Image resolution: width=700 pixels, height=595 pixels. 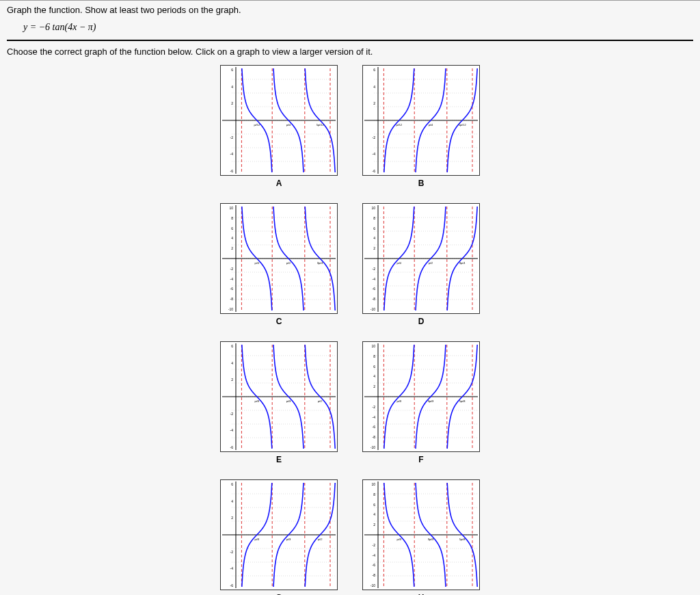 I want to click on option-label: D, so click(x=421, y=321).